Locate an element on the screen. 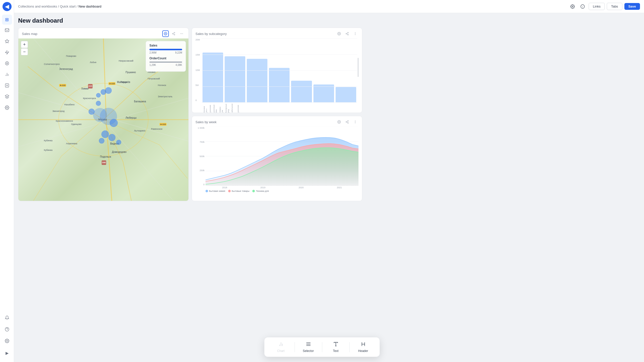 The image size is (644, 362). page-title: New dashboard is located at coordinates (190, 21).